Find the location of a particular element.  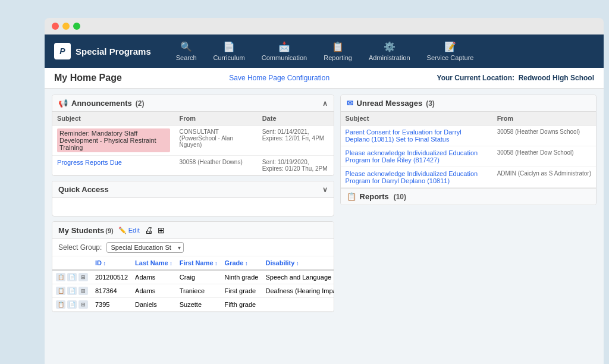

edit-students-link: ✏️ Edit is located at coordinates (129, 231).